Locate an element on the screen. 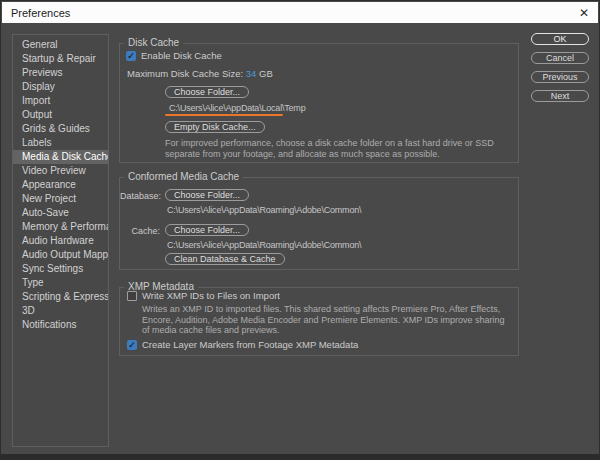 The image size is (600, 460). disk-cache-group-title: Disk Cache is located at coordinates (154, 42).